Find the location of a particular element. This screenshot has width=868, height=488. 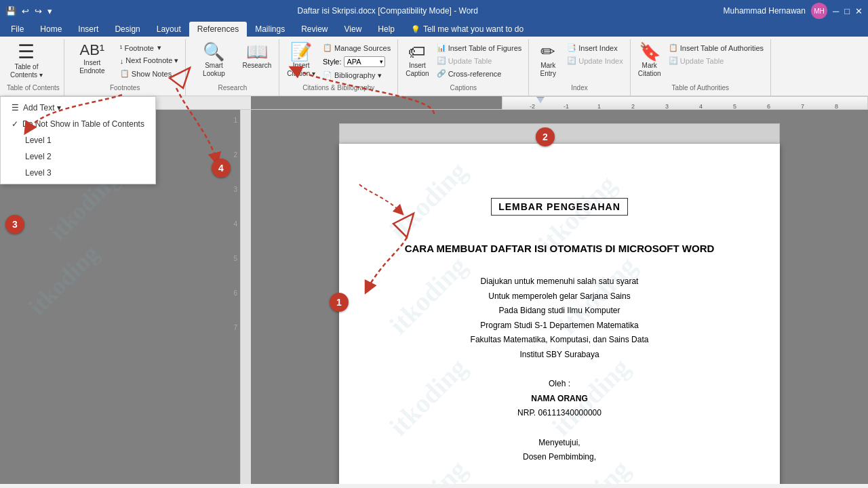

update-table-icon: 🔄 is located at coordinates (441, 61).